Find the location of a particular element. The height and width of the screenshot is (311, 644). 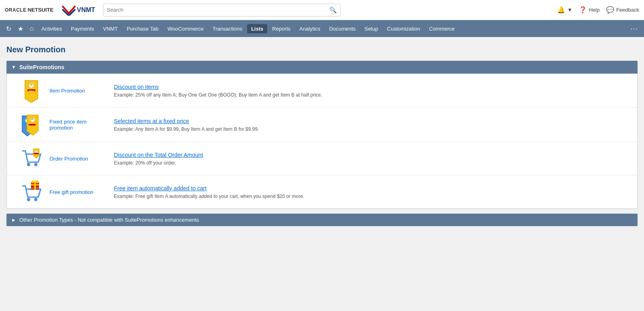

bell-icon: 🔔 is located at coordinates (561, 10).